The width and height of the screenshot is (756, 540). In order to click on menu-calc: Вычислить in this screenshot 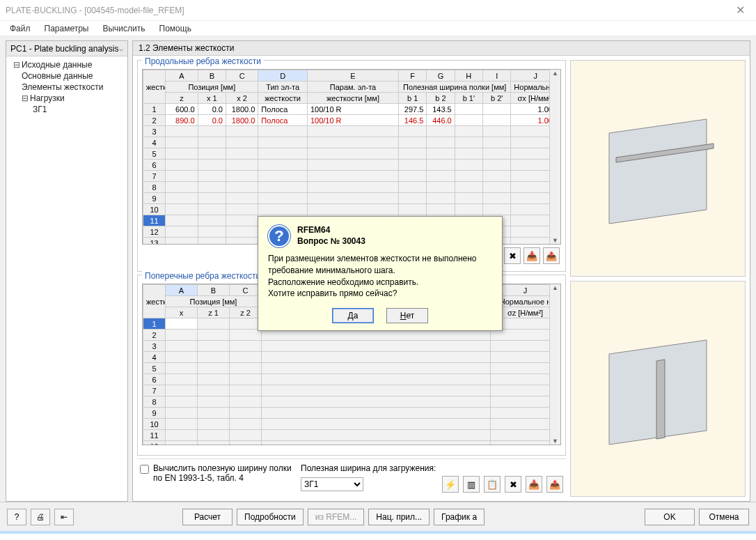, I will do `click(124, 29)`.